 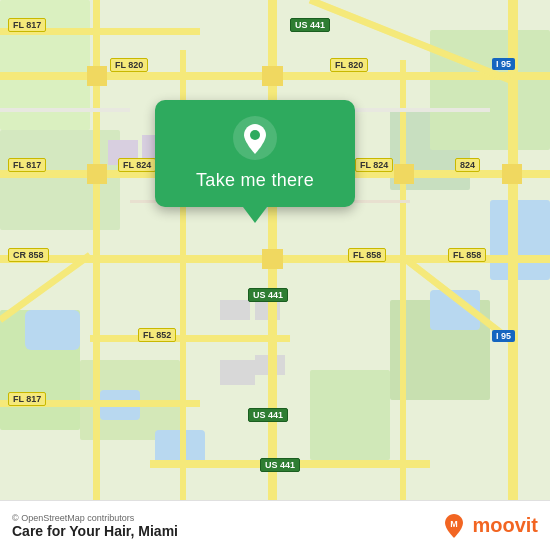 What do you see at coordinates (27, 165) in the screenshot?
I see `road-label-fl817-ml: FL 817` at bounding box center [27, 165].